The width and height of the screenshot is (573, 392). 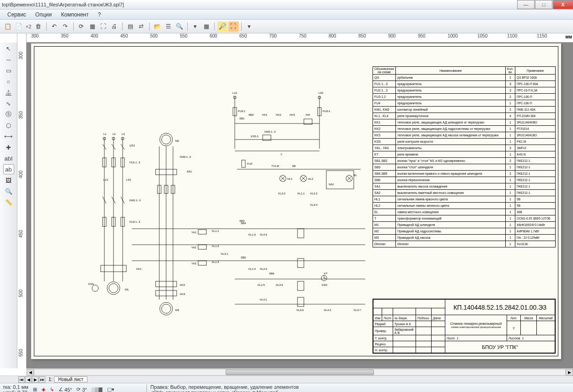 I want to click on table-row: KTреле времени1АН3-N, so click(x=464, y=155).